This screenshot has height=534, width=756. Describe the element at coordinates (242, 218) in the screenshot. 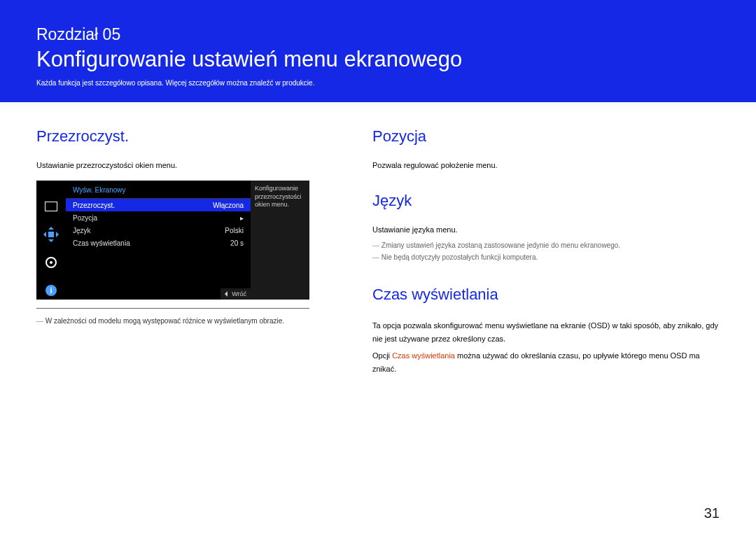

I see `osd-row-value: ▸` at that location.